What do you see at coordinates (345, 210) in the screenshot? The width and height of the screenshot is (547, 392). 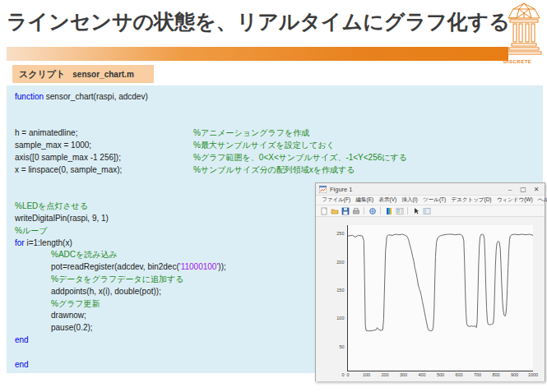 I see `save-icon` at bounding box center [345, 210].